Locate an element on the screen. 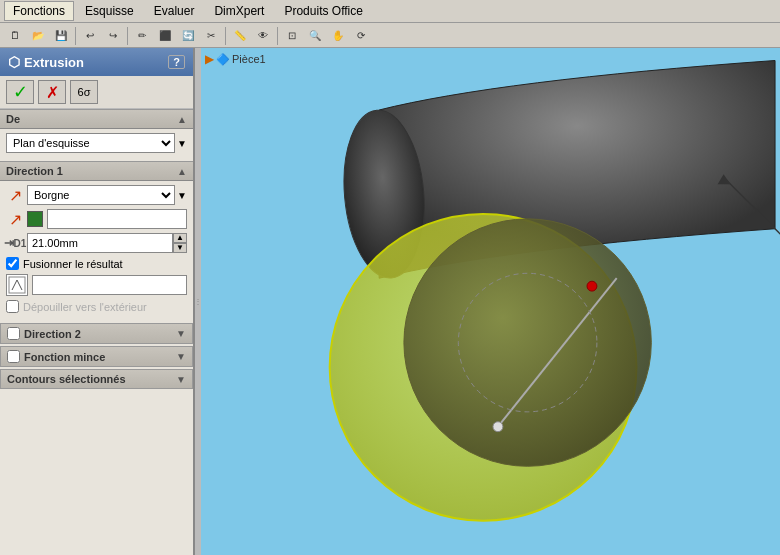 The height and width of the screenshot is (555, 780). direction1-chevron-icon: ▲ is located at coordinates (182, 172).